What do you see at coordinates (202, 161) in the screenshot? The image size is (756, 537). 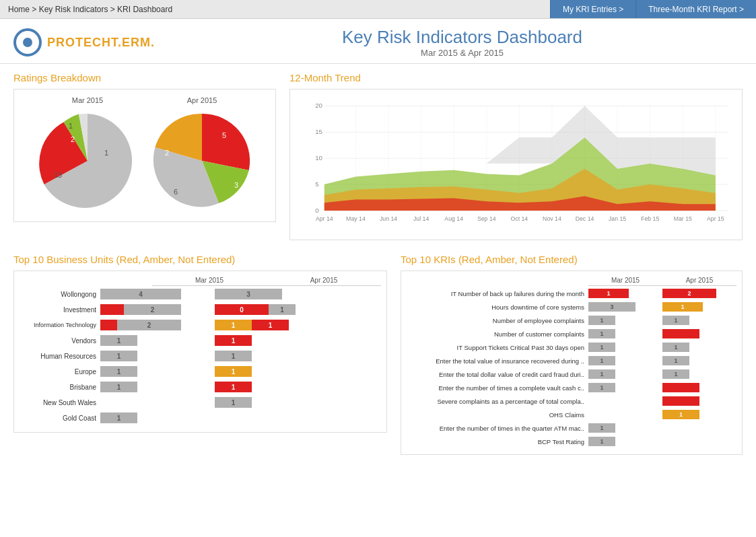 I see `apr-pie-chart: 5 3 6 2` at bounding box center [202, 161].